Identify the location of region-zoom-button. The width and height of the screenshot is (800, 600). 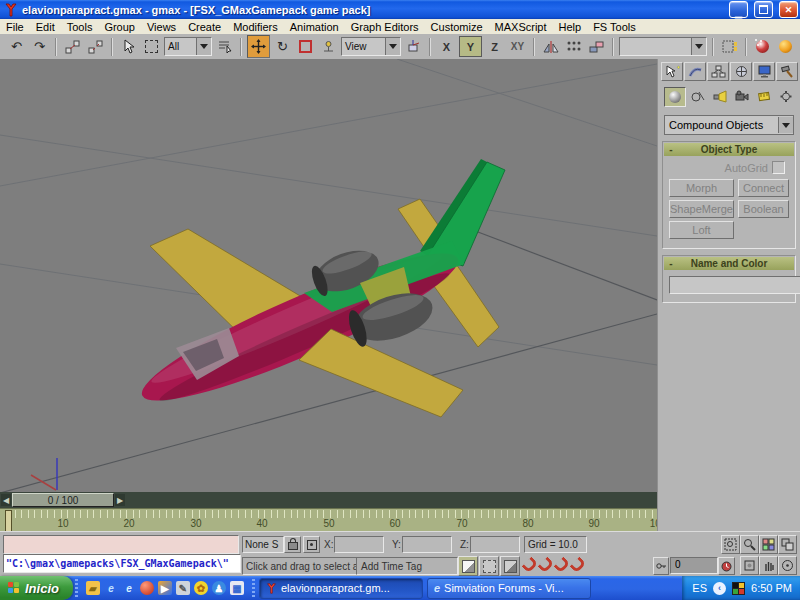
(730, 544).